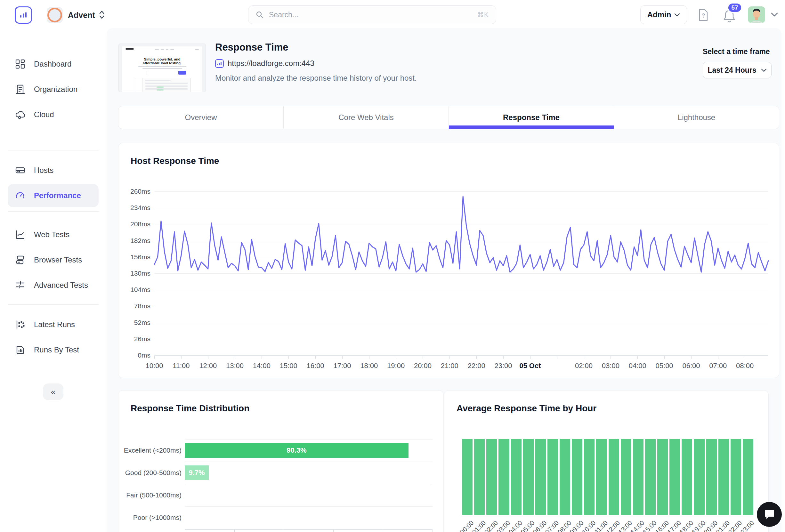 This screenshot has width=785, height=532. I want to click on admin-menu-button: Admin, so click(664, 15).